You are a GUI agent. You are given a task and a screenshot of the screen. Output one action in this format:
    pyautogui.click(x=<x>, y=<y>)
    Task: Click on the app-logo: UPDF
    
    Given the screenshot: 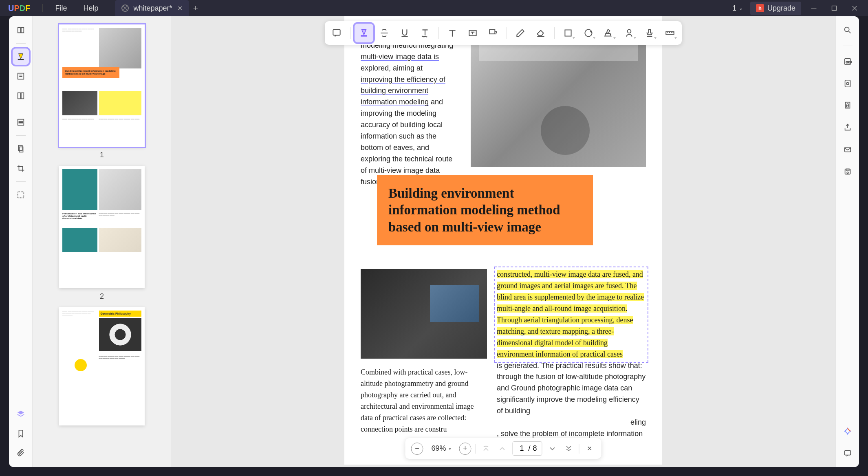 What is the action you would take?
    pyautogui.click(x=19, y=8)
    